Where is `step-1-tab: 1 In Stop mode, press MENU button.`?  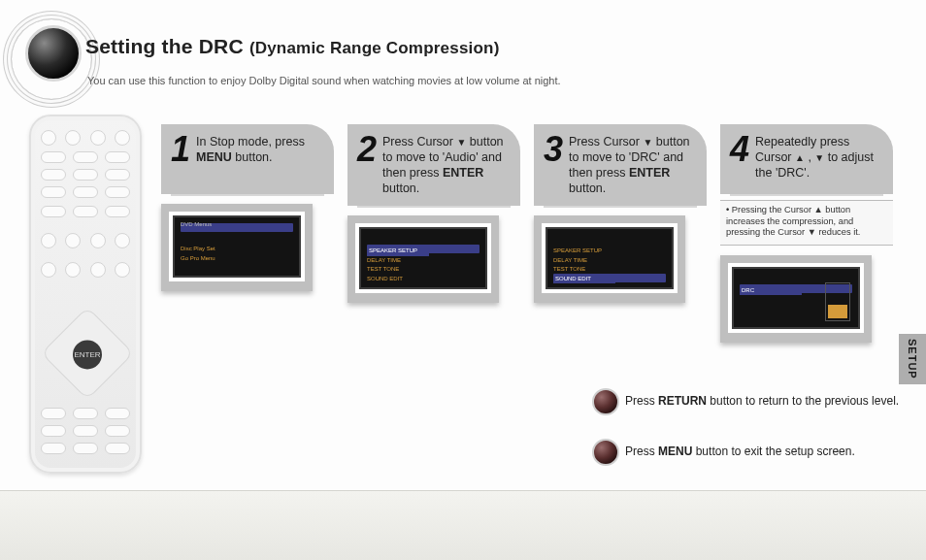 step-1-tab: 1 In Stop mode, press MENU button. is located at coordinates (248, 159).